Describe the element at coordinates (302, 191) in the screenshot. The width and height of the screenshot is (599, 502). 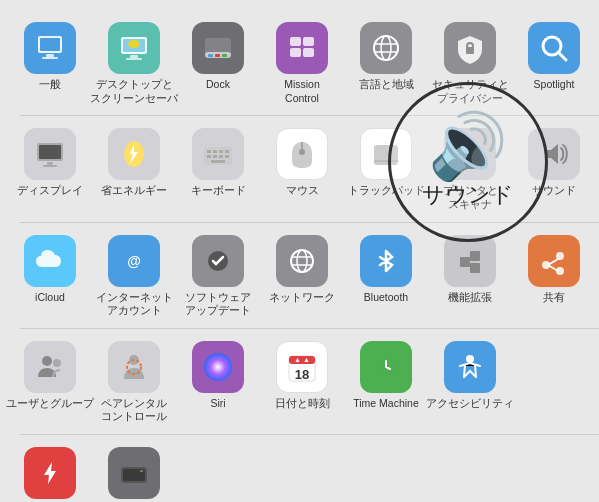
I see `icon-label-mouse: マウス` at that location.